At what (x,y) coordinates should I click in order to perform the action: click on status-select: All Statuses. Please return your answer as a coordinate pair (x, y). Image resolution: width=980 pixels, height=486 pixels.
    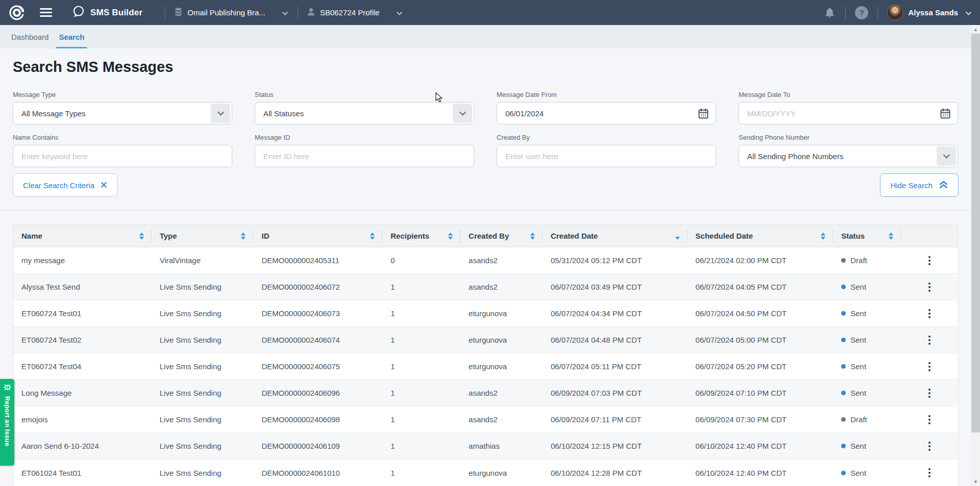
    Looking at the image, I should click on (364, 113).